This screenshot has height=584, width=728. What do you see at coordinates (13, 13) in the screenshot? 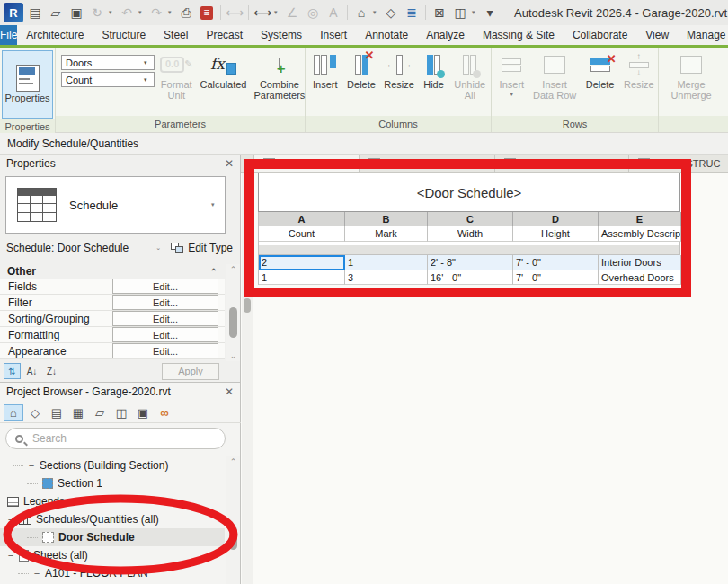
I see `revit-logo-icon: R` at bounding box center [13, 13].